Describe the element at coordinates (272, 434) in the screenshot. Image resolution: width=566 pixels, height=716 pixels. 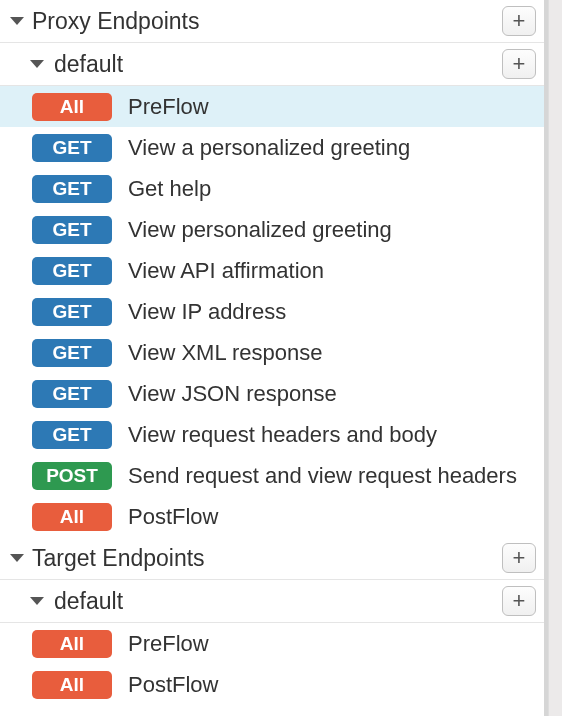
I see `flow-row: GET View request headers and body` at that location.